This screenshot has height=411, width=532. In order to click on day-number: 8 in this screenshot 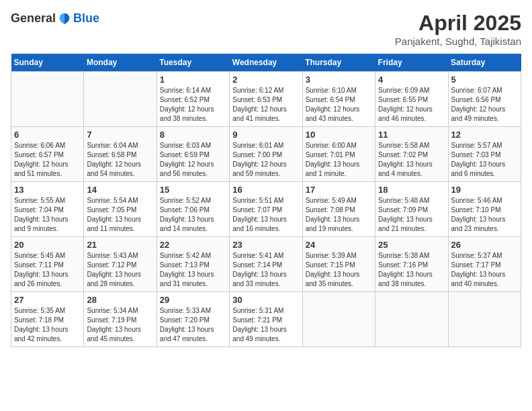, I will do `click(193, 134)`.